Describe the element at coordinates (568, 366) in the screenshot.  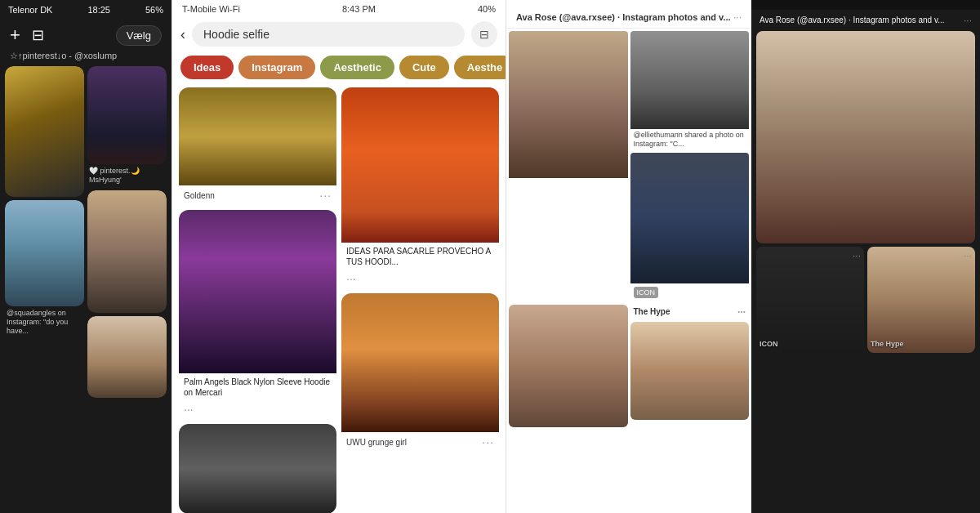
I see `ig-img-smile` at that location.